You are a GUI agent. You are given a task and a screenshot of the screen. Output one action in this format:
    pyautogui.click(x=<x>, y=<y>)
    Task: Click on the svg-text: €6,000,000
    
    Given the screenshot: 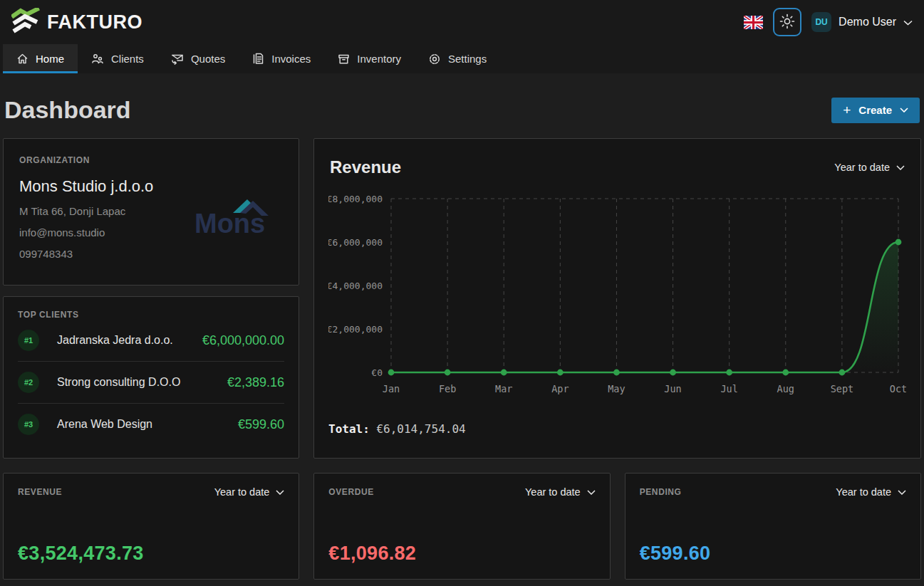 What is the action you would take?
    pyautogui.click(x=355, y=242)
    